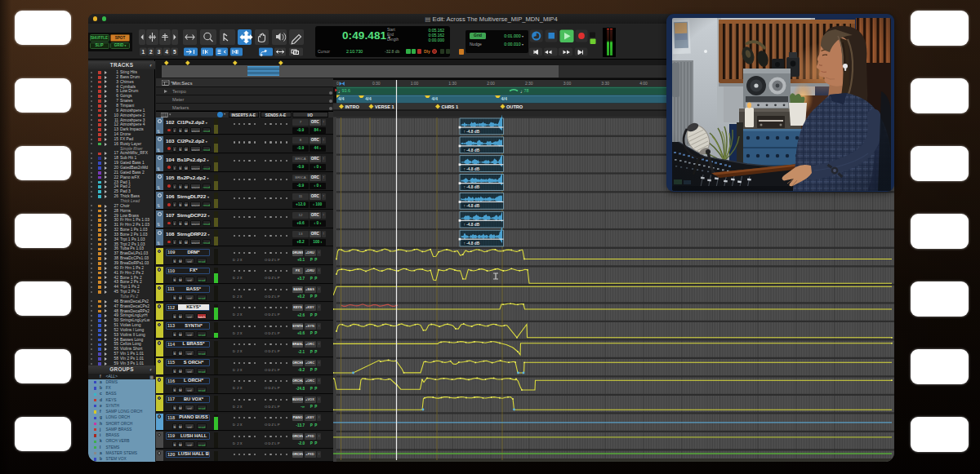 This screenshot has height=474, width=980. I want to click on svg-text: 93.6, so click(346, 91).